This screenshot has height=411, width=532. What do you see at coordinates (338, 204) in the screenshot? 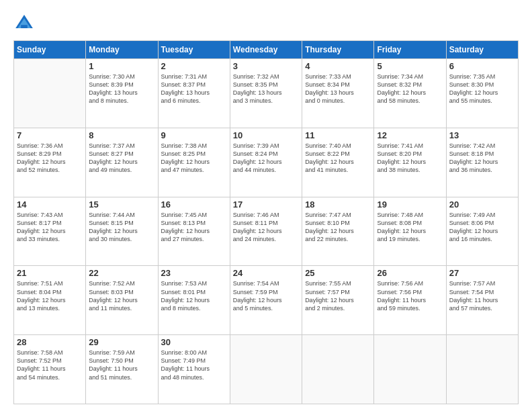
I see `day-number: 18` at bounding box center [338, 204].